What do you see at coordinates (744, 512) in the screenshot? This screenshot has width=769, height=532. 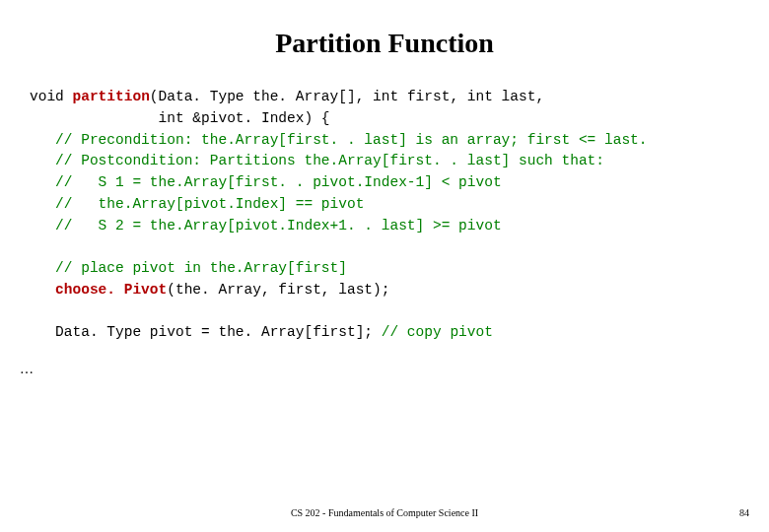 I see `page-number: 84` at bounding box center [744, 512].